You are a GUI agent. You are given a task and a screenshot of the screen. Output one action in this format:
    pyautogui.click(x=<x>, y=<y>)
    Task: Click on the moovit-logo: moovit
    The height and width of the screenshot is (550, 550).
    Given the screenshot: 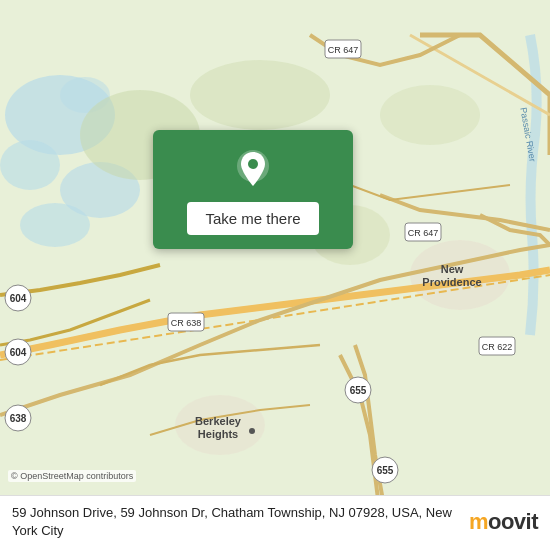 What is the action you would take?
    pyautogui.click(x=504, y=522)
    